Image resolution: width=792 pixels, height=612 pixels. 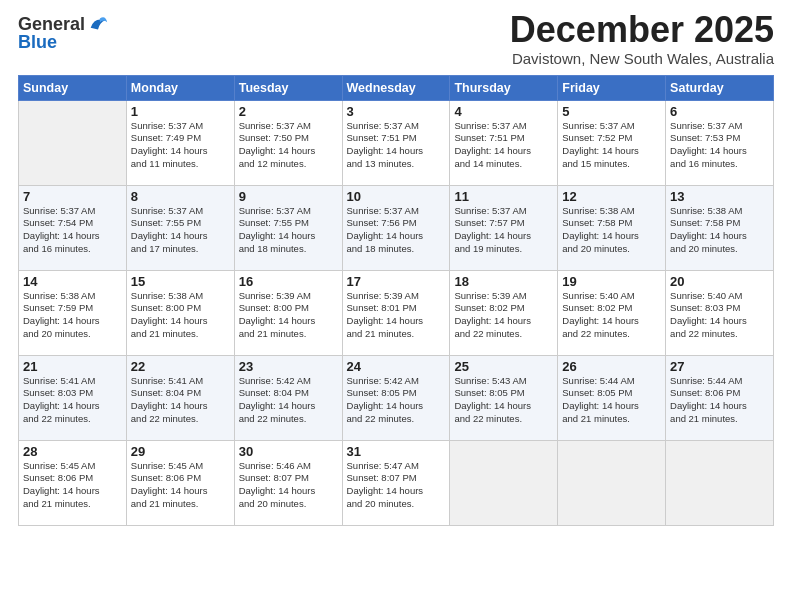 I want to click on day-number: 19, so click(x=612, y=282).